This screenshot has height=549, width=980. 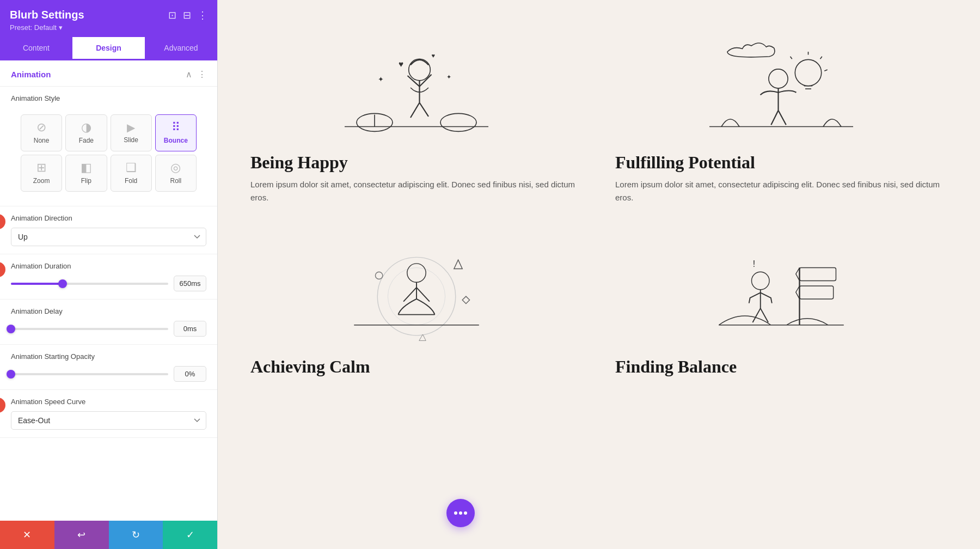 What do you see at coordinates (176, 141) in the screenshot?
I see `style-bounce-label: Bounce` at bounding box center [176, 141].